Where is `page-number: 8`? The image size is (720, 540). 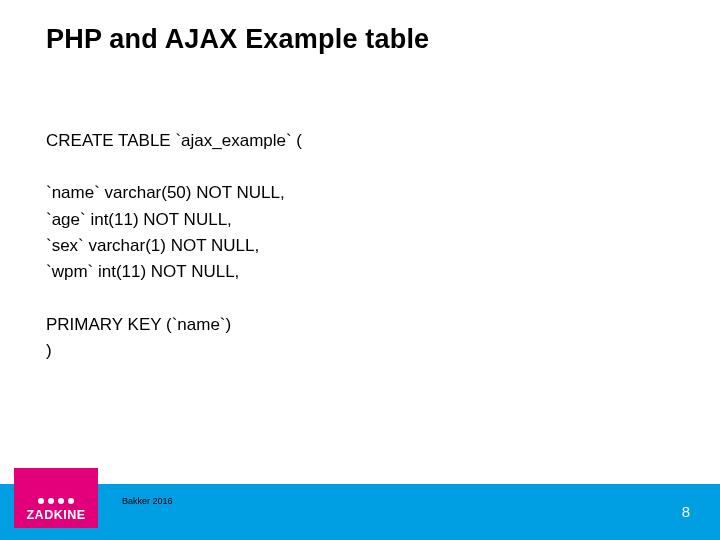 page-number: 8 is located at coordinates (686, 512).